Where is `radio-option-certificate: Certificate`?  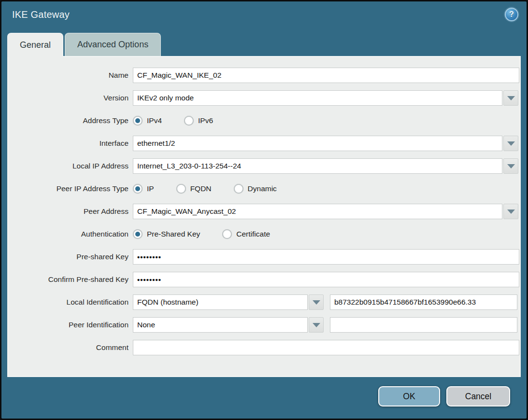 radio-option-certificate: Certificate is located at coordinates (246, 234).